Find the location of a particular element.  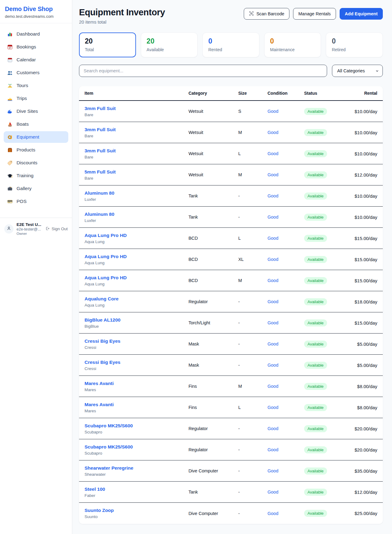

item-name-link: Aqualung Core is located at coordinates (137, 299).